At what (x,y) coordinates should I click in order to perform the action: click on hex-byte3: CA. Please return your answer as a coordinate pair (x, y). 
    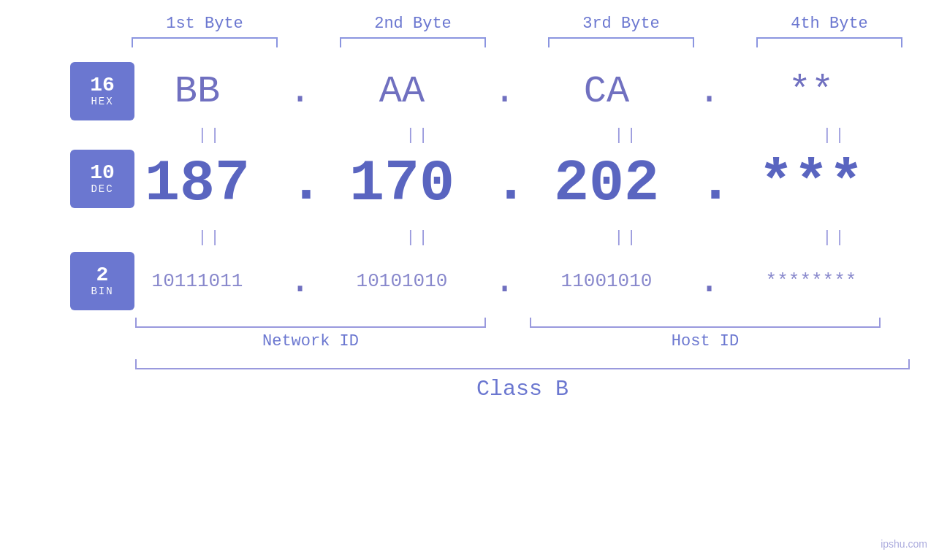
    Looking at the image, I should click on (607, 92).